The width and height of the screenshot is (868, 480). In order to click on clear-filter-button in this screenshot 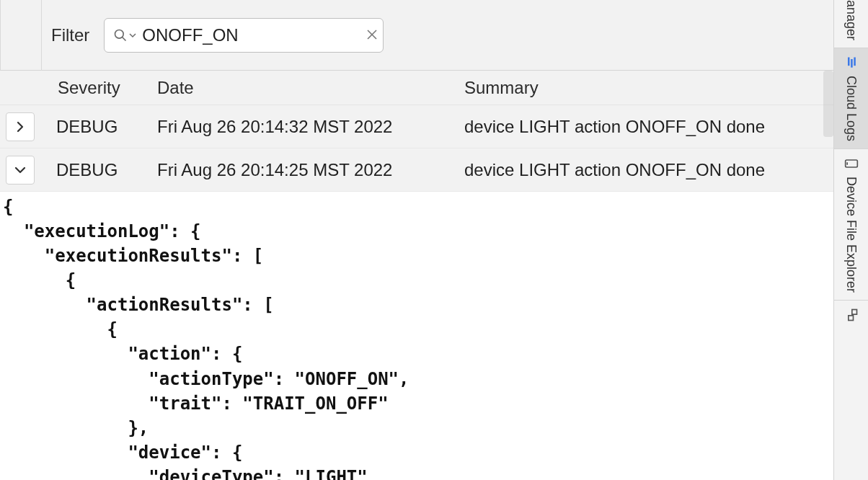, I will do `click(372, 35)`.